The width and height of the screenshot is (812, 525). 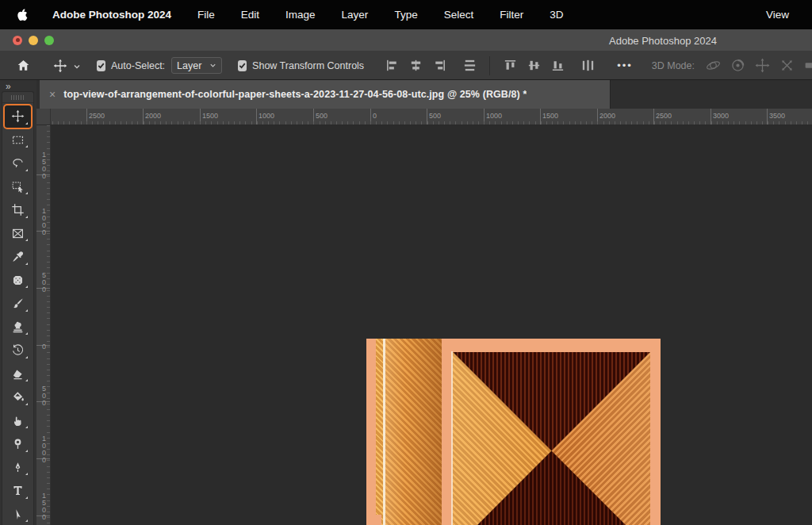 I want to click on history-brush-tool, so click(x=17, y=351).